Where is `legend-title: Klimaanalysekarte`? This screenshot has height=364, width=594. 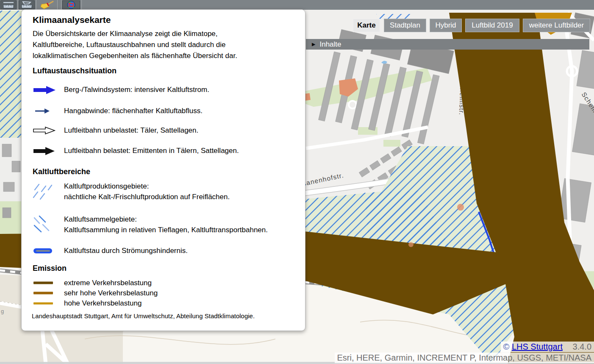 legend-title: Klimaanalysekarte is located at coordinates (72, 20).